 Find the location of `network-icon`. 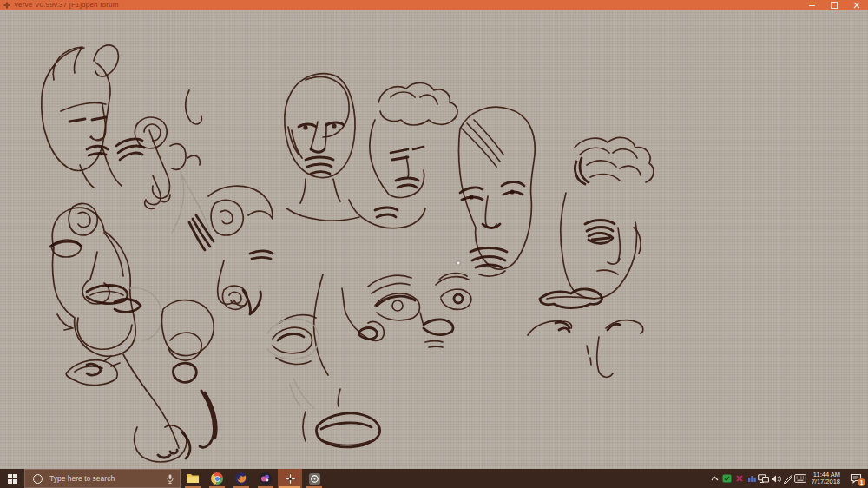

network-icon is located at coordinates (764, 478).